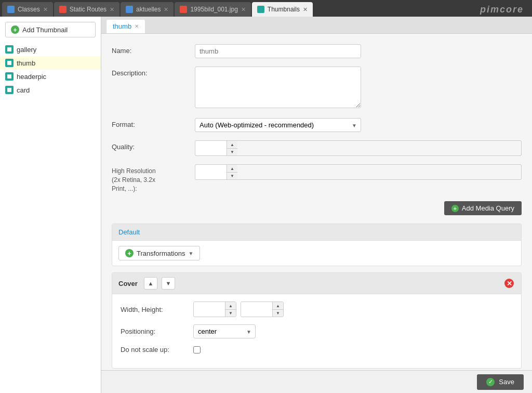 The width and height of the screenshot is (532, 393). What do you see at coordinates (50, 70) in the screenshot?
I see `sidebar-list: gallery thumb headerpic card` at bounding box center [50, 70].